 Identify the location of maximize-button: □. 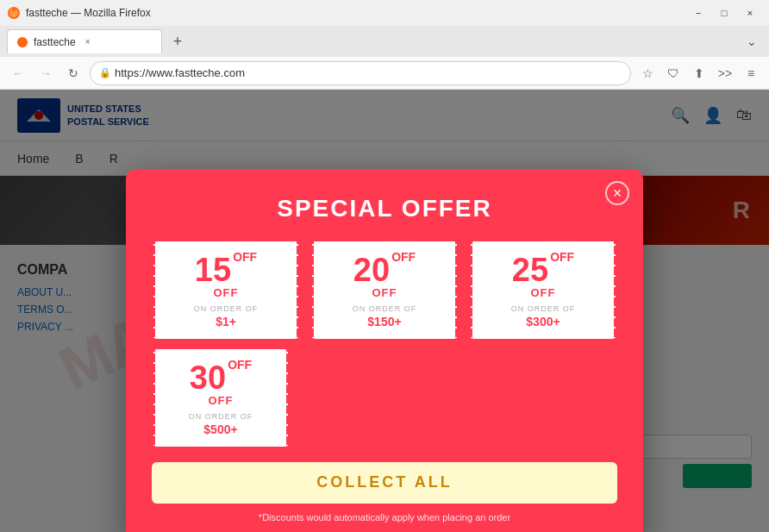
(724, 13).